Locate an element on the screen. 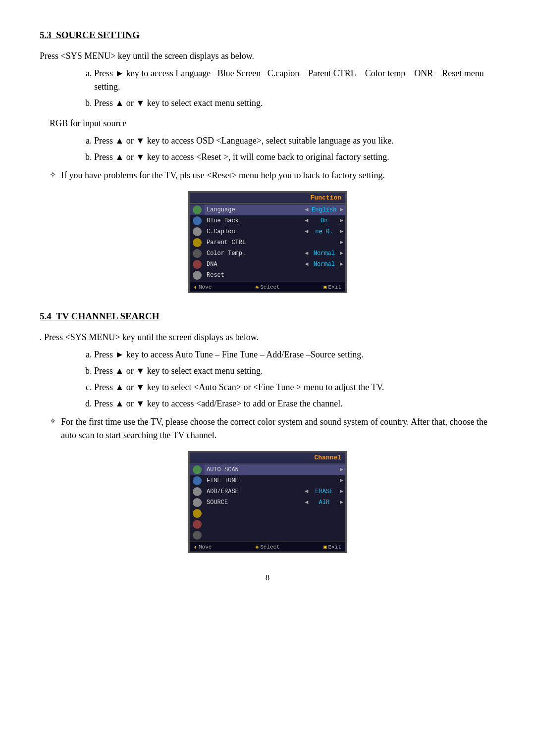 This screenshot has width=535, height=756. menu-label-54-2: ADD/ERASE is located at coordinates (256, 492).